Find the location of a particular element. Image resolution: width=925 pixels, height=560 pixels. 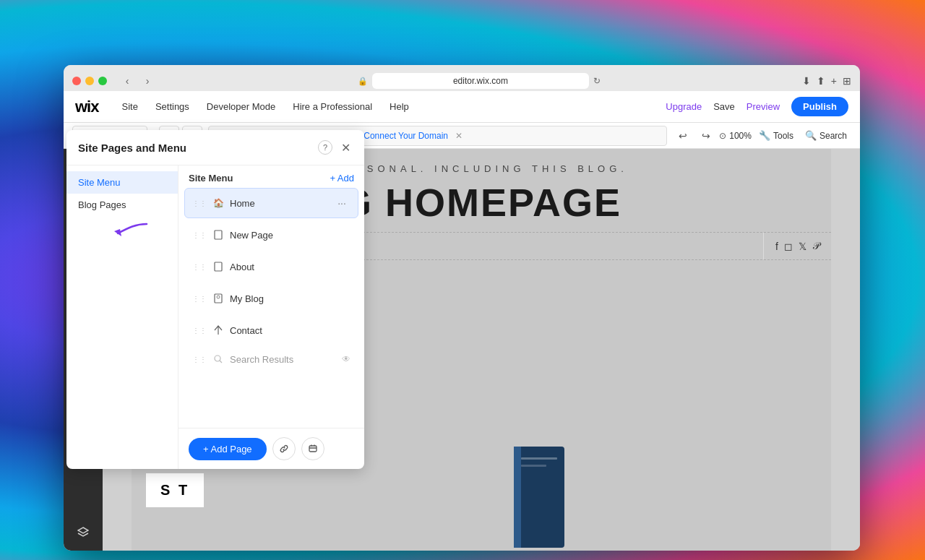

wix-logo: wix is located at coordinates (87, 107).